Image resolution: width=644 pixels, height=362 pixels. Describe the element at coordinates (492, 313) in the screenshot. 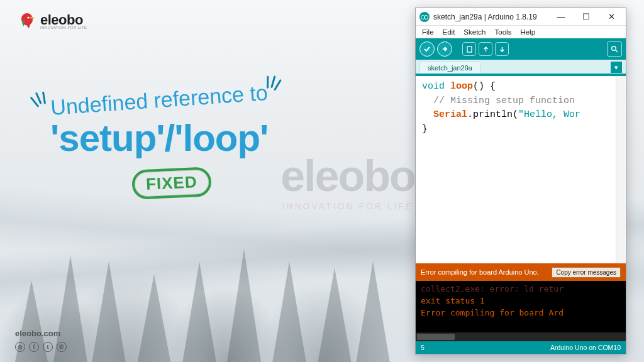

I see `console-line: Error compiling for board Ard` at that location.